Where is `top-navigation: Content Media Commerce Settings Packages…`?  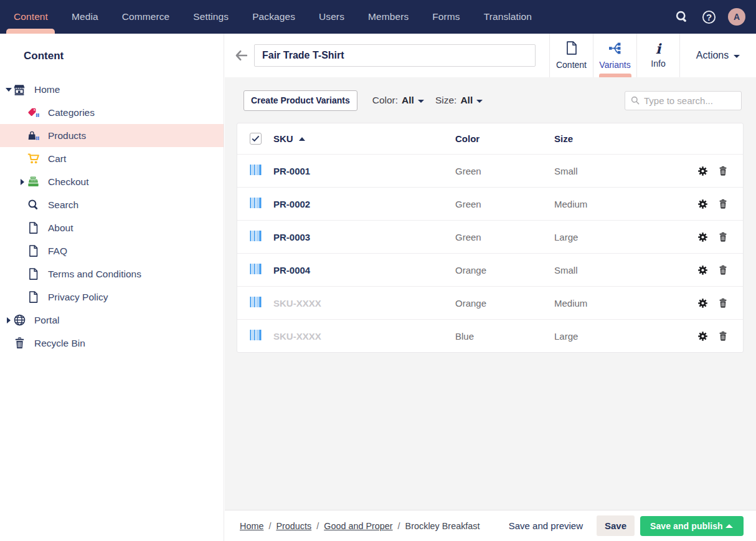
top-navigation: Content Media Commerce Settings Packages… is located at coordinates (378, 17).